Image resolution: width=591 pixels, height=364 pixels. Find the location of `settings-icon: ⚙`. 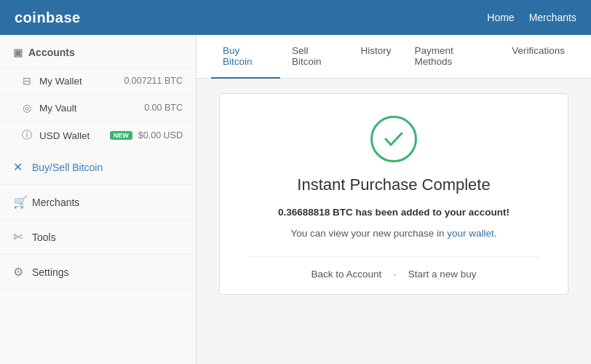

settings-icon: ⚙ is located at coordinates (20, 272).